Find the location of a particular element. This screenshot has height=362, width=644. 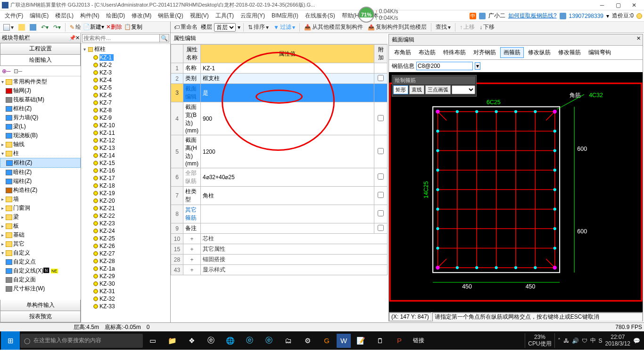

nav-node: 自定义点 is located at coordinates (41, 262).